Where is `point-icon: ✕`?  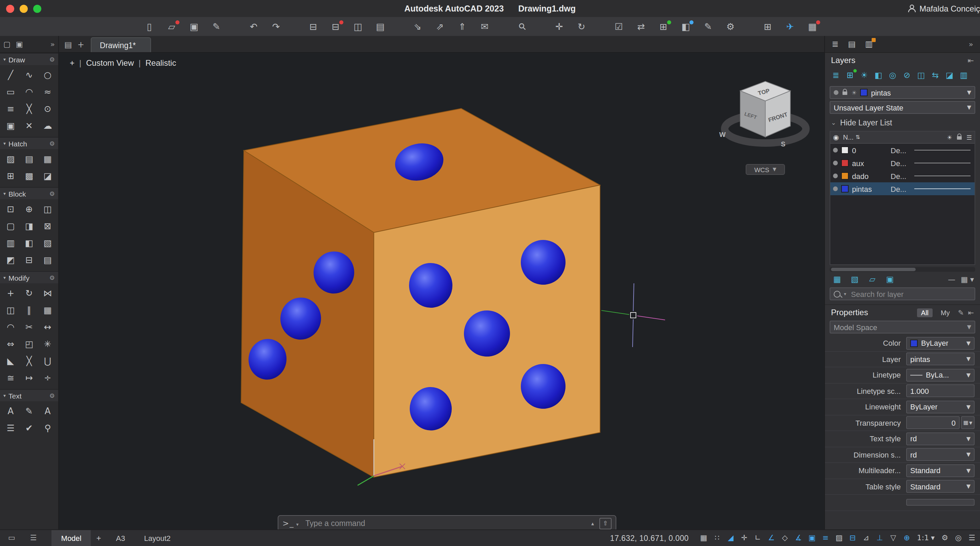
point-icon: ✕ is located at coordinates (29, 126).